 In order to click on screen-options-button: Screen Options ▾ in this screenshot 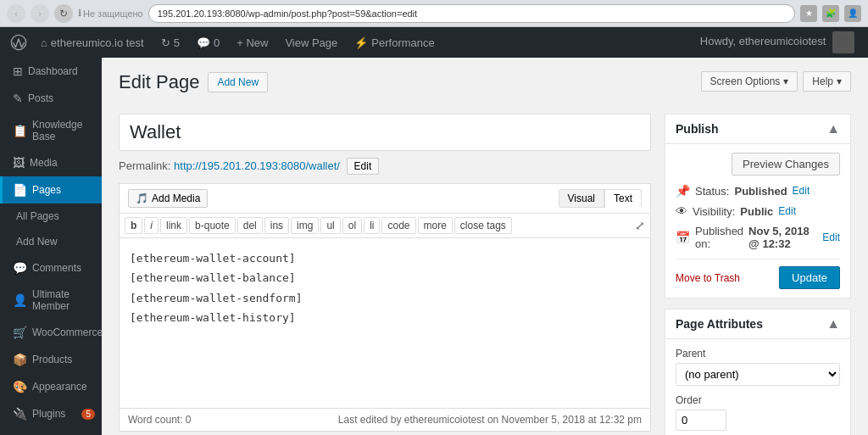, I will do `click(749, 81)`.